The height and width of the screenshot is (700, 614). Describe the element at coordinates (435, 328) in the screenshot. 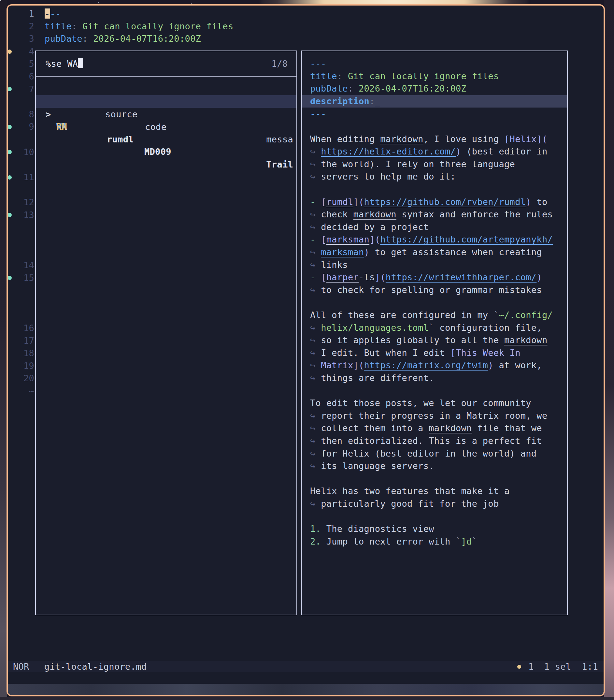

I see `preview-line: ↪ helix/languages.toml` configuration fi…` at that location.